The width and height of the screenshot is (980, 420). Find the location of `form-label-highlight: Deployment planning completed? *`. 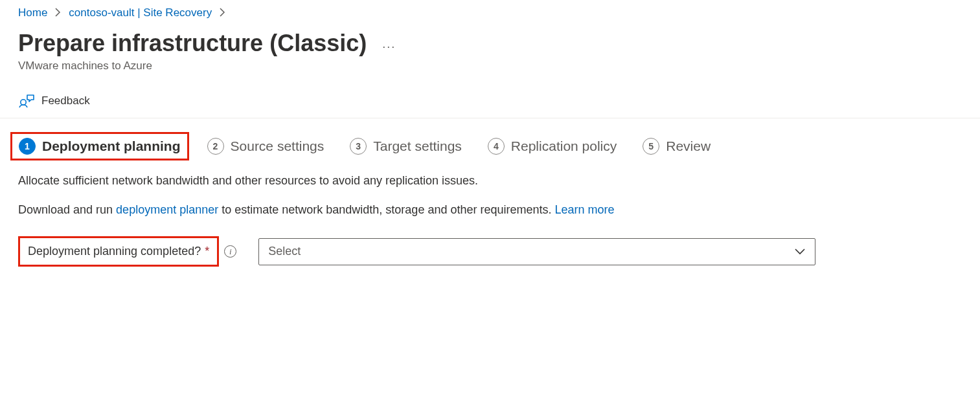

form-label-highlight: Deployment planning completed? * is located at coordinates (119, 251).